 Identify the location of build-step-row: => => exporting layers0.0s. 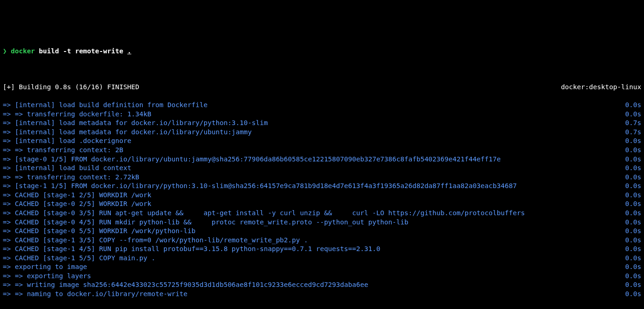
(322, 276).